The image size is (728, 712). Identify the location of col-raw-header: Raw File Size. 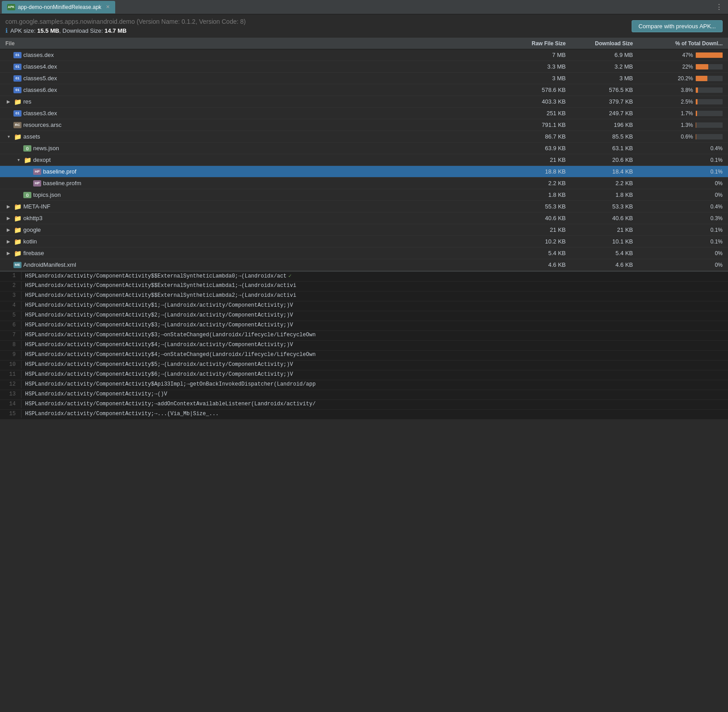
(532, 43).